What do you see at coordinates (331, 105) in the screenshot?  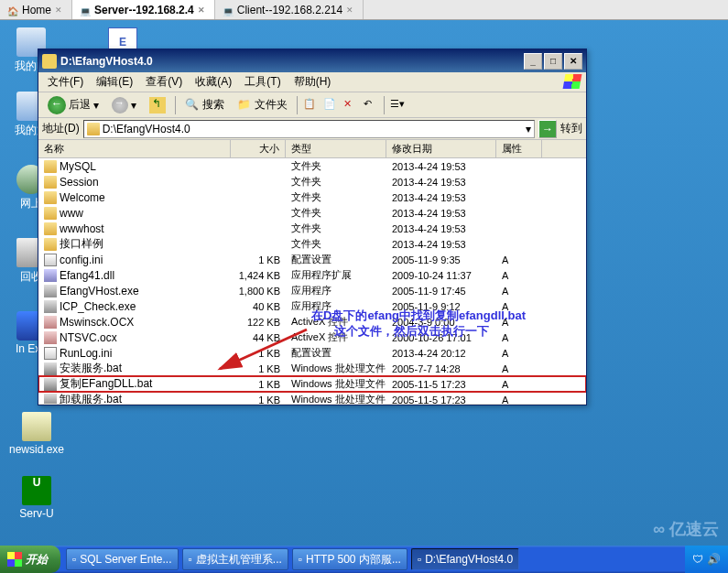 I see `copy-to-icon: 📄` at bounding box center [331, 105].